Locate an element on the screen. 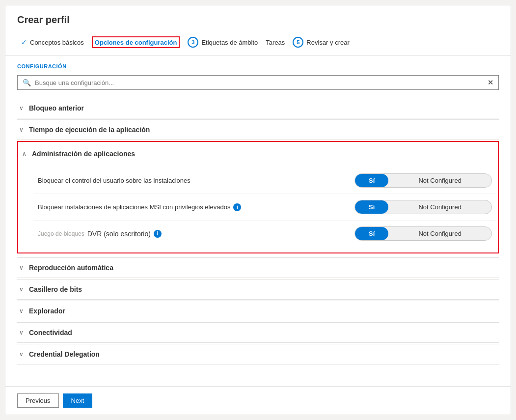  toggle-si-btn-3: Sí is located at coordinates (372, 234).